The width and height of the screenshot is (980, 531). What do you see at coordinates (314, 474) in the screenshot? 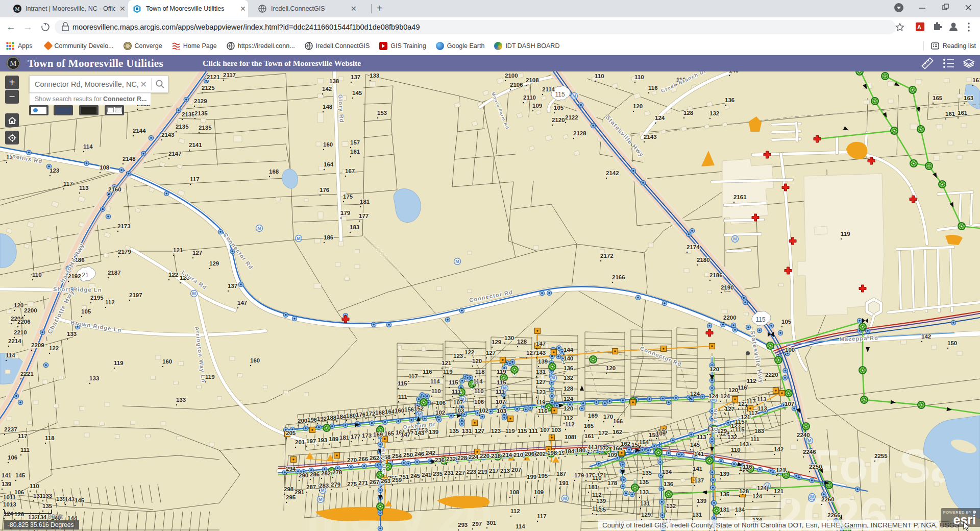
I see `svg-text: 286` at bounding box center [314, 474].